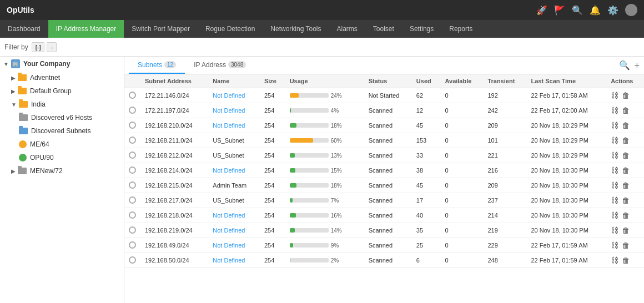 The image size is (644, 303). I want to click on nav-rogue-detection: Rogue Detection, so click(230, 29).